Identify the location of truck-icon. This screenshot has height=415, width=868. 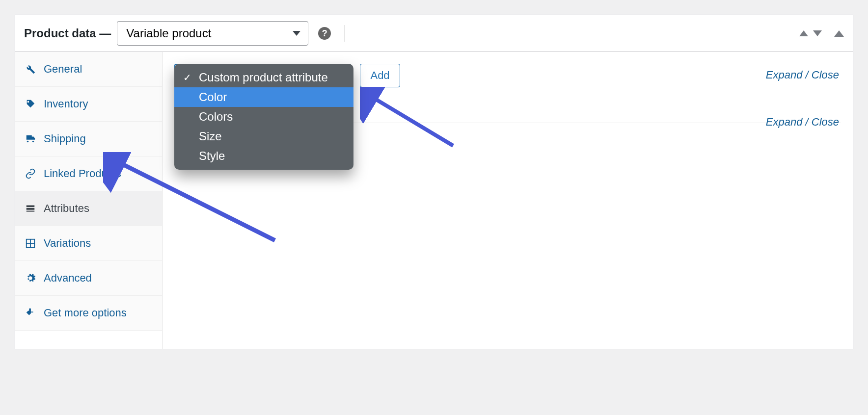
(30, 139).